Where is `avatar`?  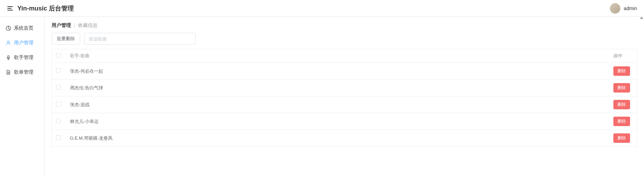 avatar is located at coordinates (615, 8).